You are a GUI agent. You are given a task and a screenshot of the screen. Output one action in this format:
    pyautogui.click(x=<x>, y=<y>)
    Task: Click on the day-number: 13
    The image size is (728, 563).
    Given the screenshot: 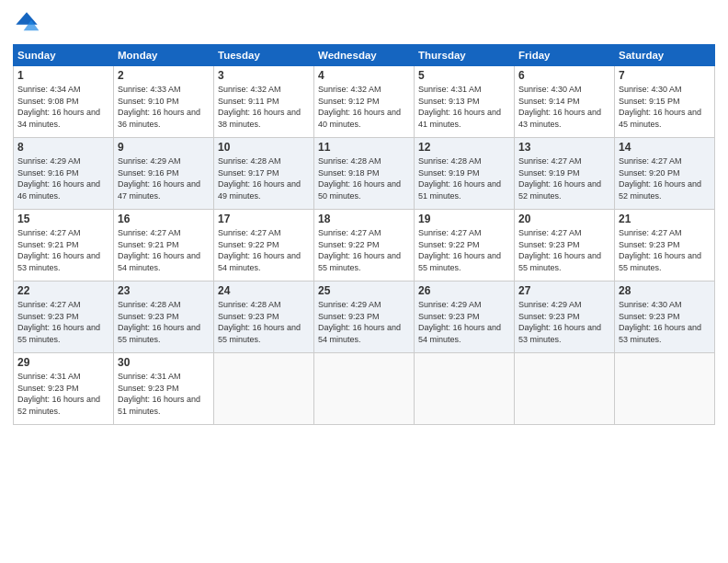 What is the action you would take?
    pyautogui.click(x=564, y=147)
    